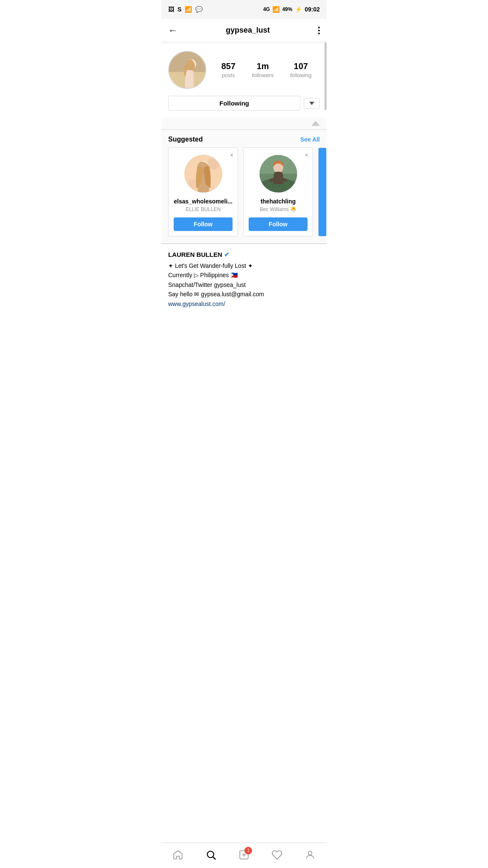 The image size is (488, 868). I want to click on top-nav: ← gypsea_lust, so click(244, 31).